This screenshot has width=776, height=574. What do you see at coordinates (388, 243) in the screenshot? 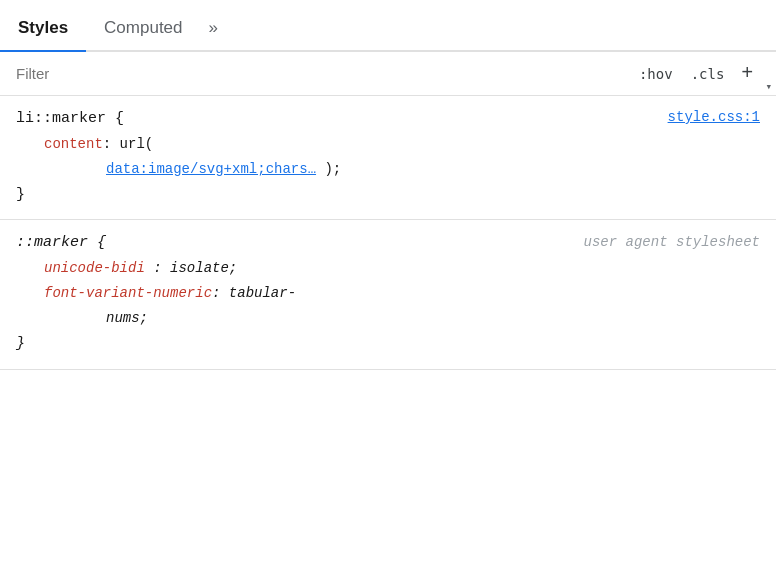
I see `rule2-header: ::marker { user agent stylesheet` at bounding box center [388, 243].